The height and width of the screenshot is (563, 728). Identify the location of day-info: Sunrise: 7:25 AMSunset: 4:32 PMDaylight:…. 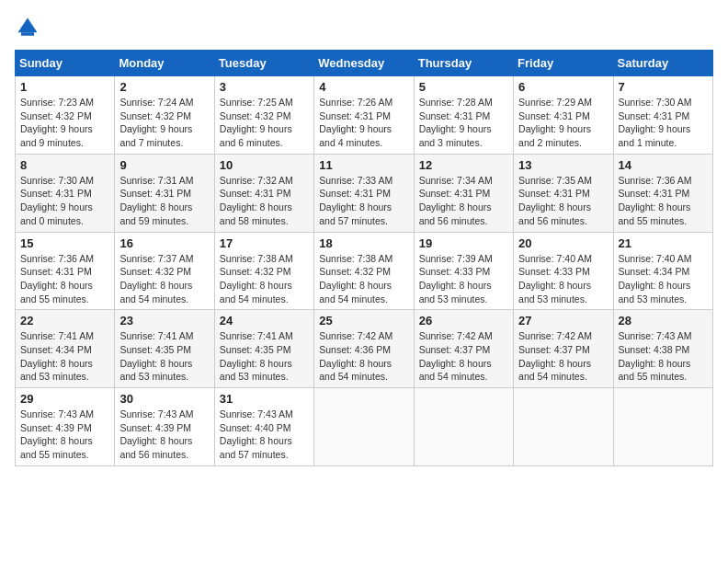
(256, 122).